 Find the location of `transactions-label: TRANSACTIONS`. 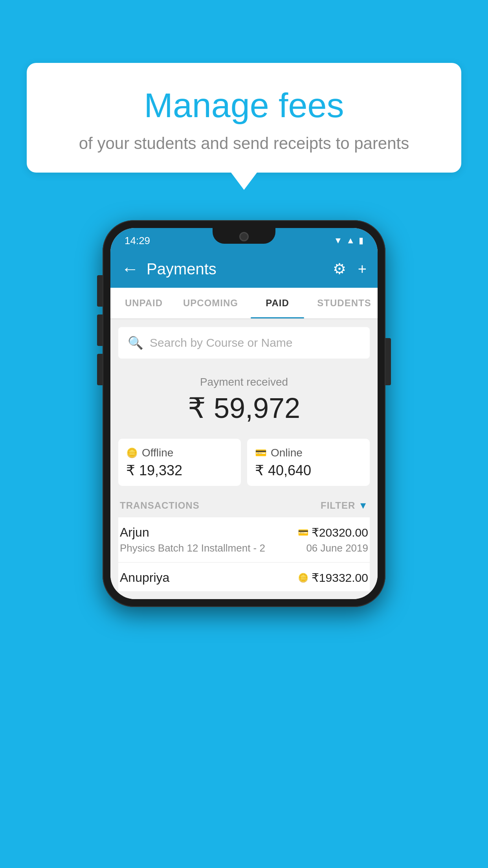

transactions-label: TRANSACTIONS is located at coordinates (160, 506).